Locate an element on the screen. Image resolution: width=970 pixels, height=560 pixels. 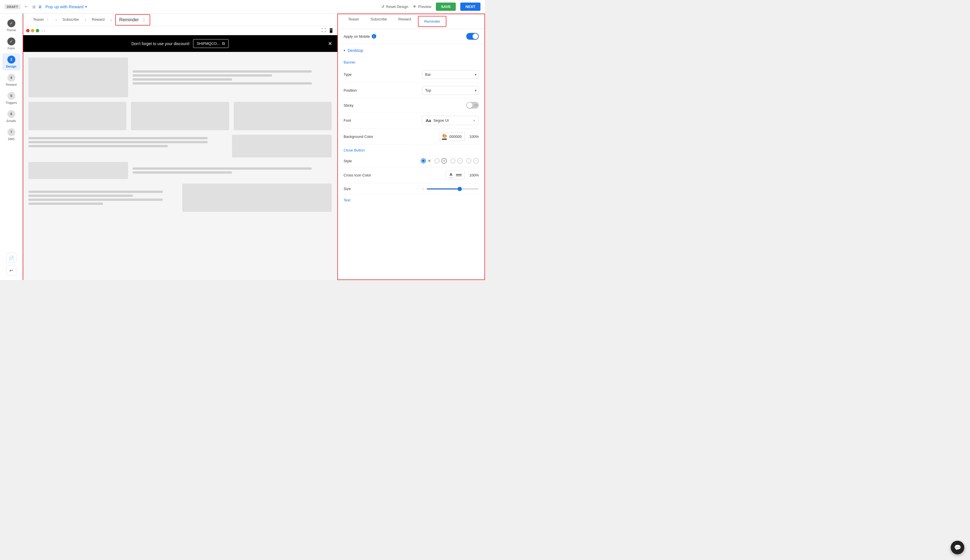
step-nav-reward: Reward is located at coordinates (99, 20).